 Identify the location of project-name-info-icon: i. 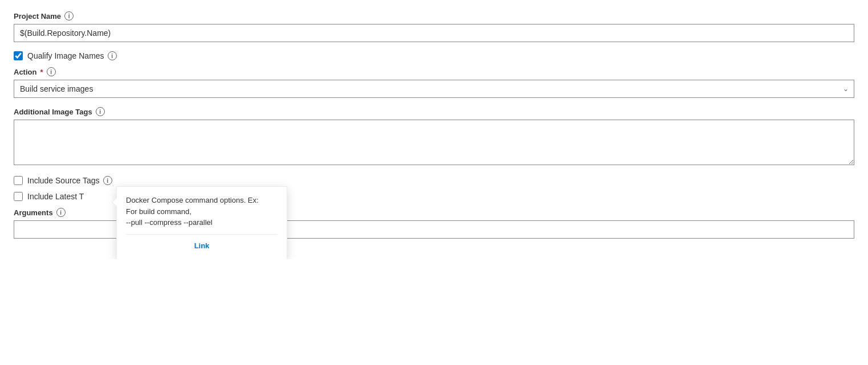
(69, 16).